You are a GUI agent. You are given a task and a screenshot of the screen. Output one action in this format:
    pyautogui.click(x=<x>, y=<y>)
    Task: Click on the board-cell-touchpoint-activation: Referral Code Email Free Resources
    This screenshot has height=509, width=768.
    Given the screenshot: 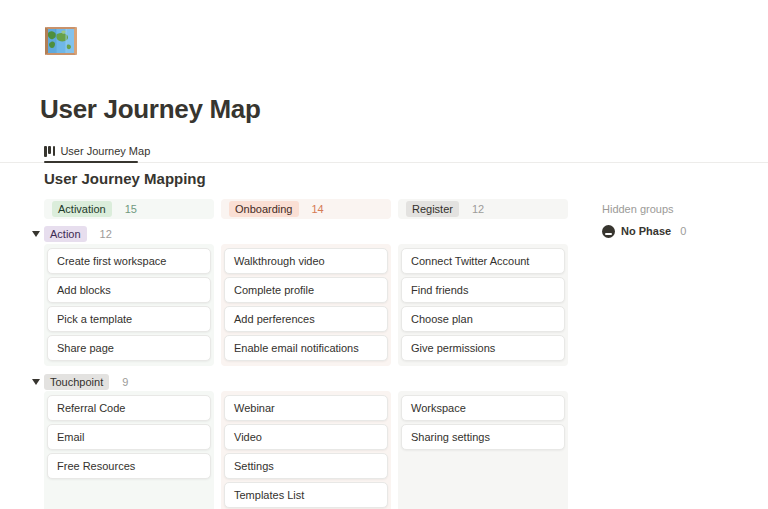 What is the action you would take?
    pyautogui.click(x=129, y=450)
    